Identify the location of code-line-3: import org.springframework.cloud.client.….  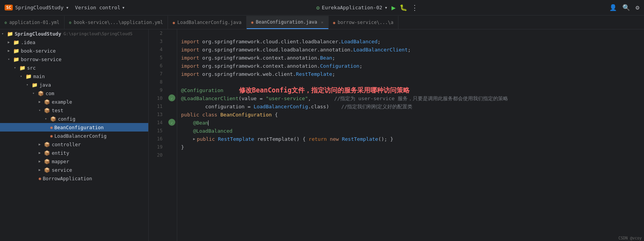
(412, 42).